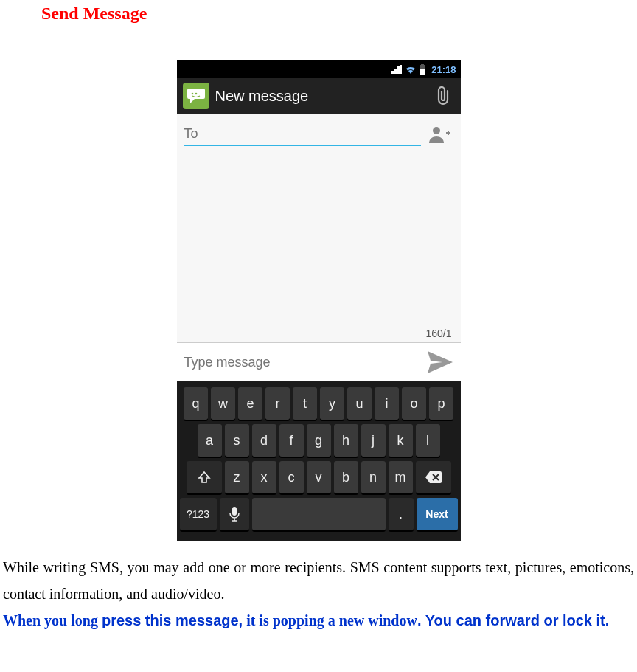  Describe the element at coordinates (318, 514) in the screenshot. I see `keyboard-row-4: ?123 . Next` at that location.